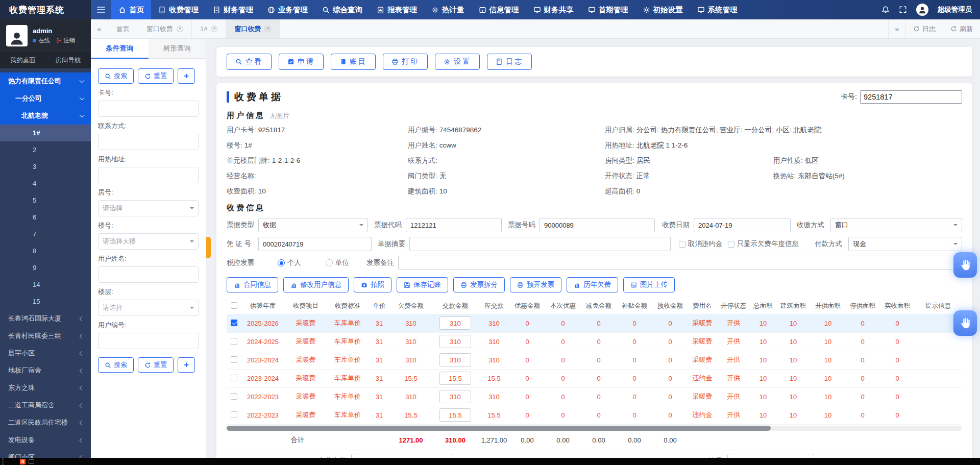 This screenshot has width=980, height=465. I want to click on table-row: 2024-2025 采暖费 车库单价 31 310 310 0 0 0 0 0 …, so click(594, 341).